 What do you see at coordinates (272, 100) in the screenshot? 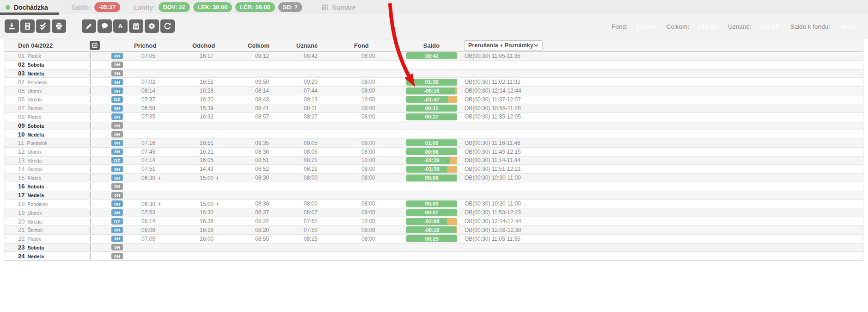
I see `total-time: 08:43` at bounding box center [272, 100].